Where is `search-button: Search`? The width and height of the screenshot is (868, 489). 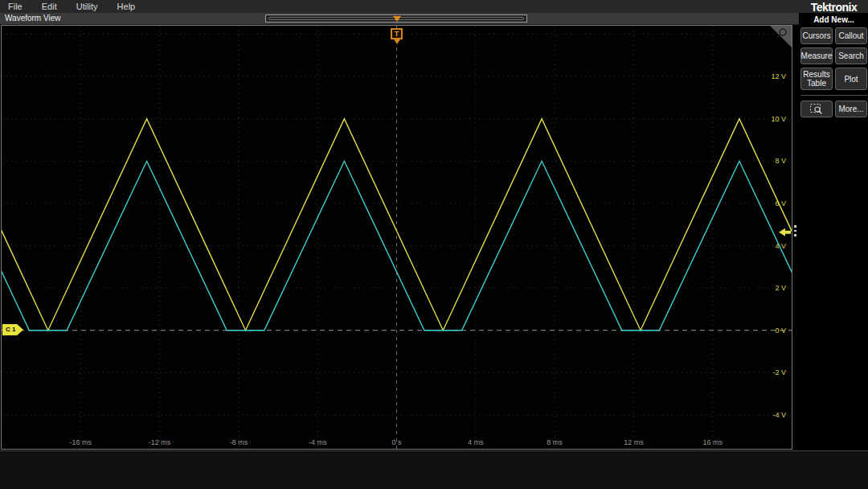
search-button: Search is located at coordinates (851, 56).